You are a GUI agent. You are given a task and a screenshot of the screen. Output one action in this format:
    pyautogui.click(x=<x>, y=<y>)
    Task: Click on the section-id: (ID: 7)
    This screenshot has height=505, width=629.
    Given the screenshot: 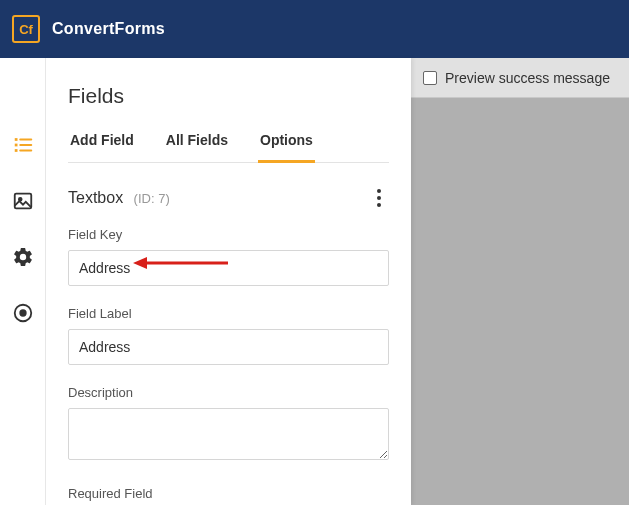 What is the action you would take?
    pyautogui.click(x=152, y=198)
    